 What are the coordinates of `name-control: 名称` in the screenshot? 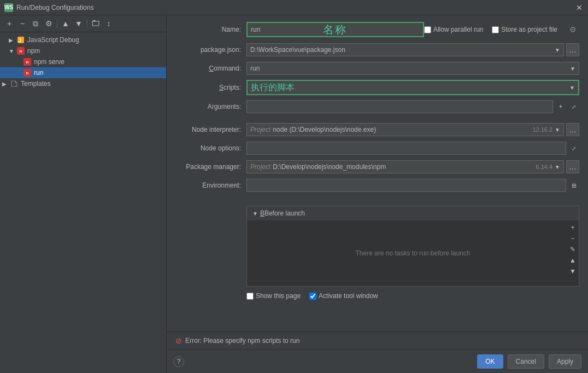 It's located at (336, 30).